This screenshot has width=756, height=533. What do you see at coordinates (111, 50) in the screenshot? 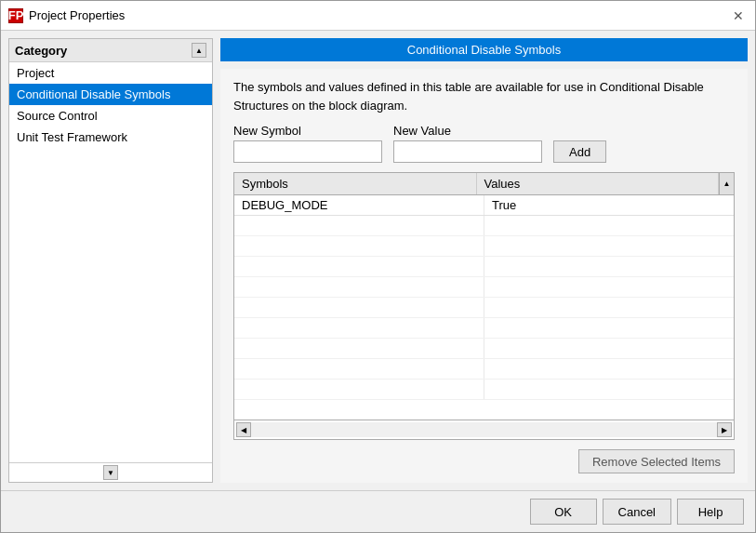
I see `sidebar-header: Category ▲` at bounding box center [111, 50].